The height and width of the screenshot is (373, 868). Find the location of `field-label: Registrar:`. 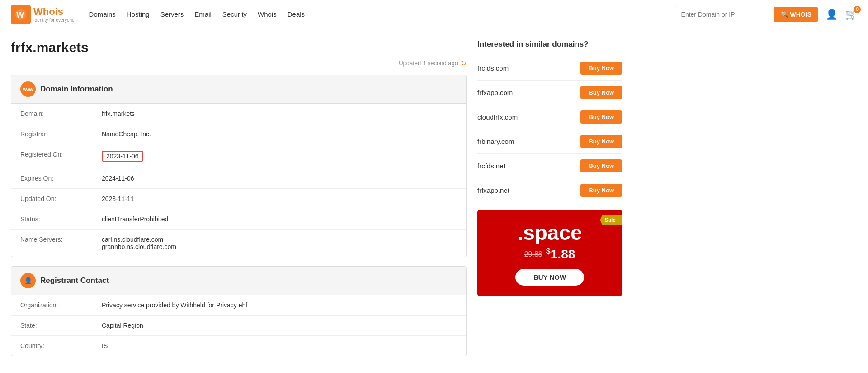

field-label: Registrar: is located at coordinates (52, 134).